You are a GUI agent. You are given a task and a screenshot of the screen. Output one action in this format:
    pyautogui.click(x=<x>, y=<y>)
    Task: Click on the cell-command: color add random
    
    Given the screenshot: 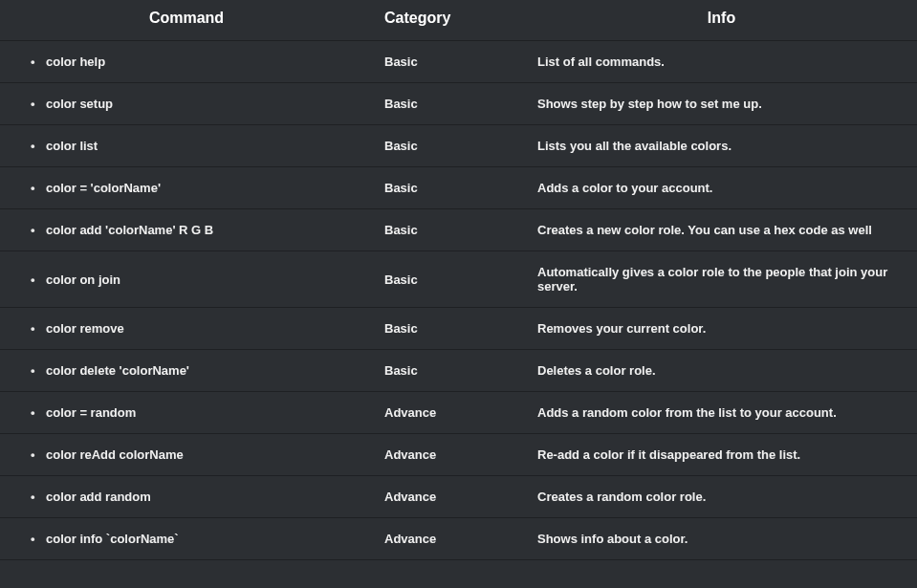 What is the action you would take?
    pyautogui.click(x=186, y=497)
    